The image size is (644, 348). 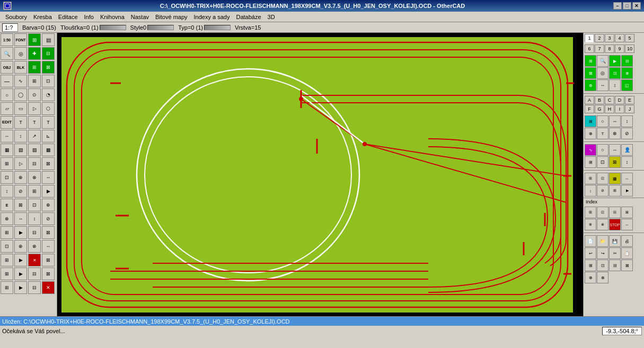 I want to click on menu-bitove-mapy: Bitové mapy, so click(x=172, y=17).